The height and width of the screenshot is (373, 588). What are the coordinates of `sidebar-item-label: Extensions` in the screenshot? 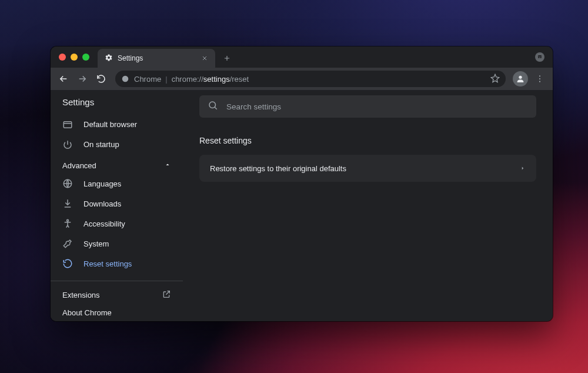 It's located at (81, 295).